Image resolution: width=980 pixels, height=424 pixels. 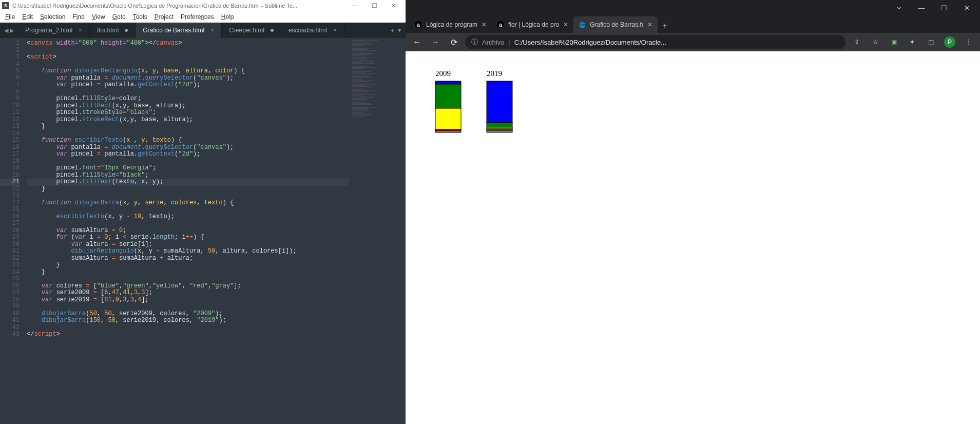 What do you see at coordinates (582, 25) in the screenshot?
I see `favicon: 🌐` at bounding box center [582, 25].